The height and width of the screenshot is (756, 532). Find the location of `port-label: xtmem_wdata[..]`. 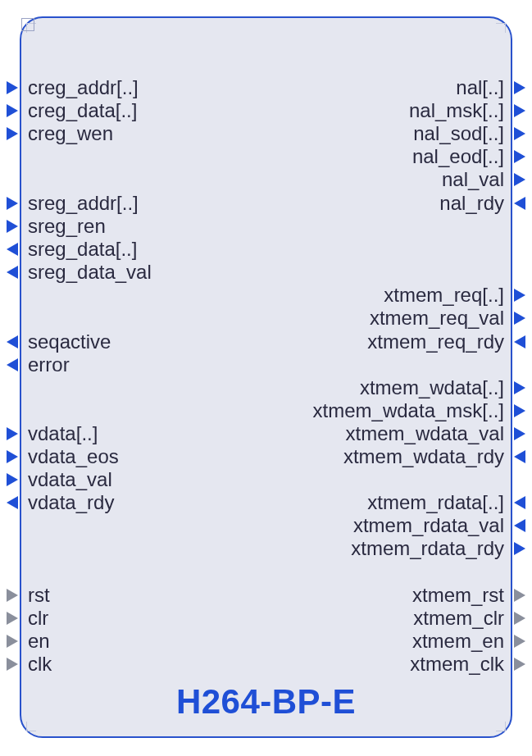

port-label: xtmem_wdata[..] is located at coordinates (432, 388).